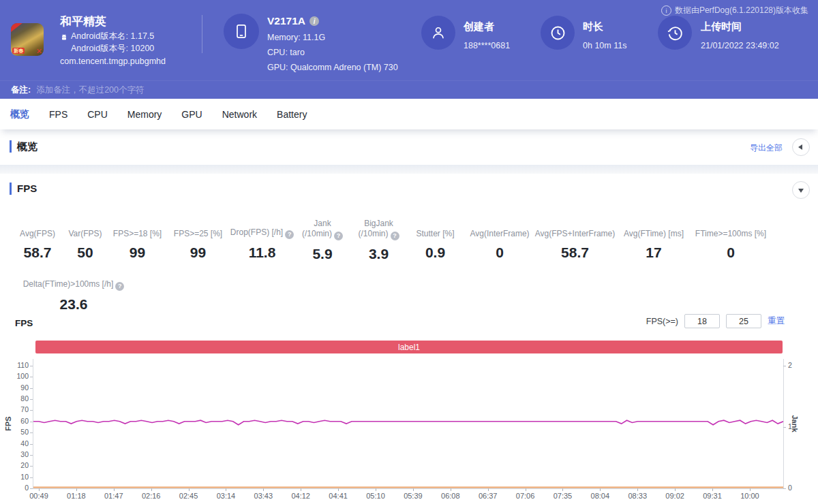  What do you see at coordinates (151, 496) in the screenshot?
I see `x-axis-tick: 02:16` at bounding box center [151, 496].